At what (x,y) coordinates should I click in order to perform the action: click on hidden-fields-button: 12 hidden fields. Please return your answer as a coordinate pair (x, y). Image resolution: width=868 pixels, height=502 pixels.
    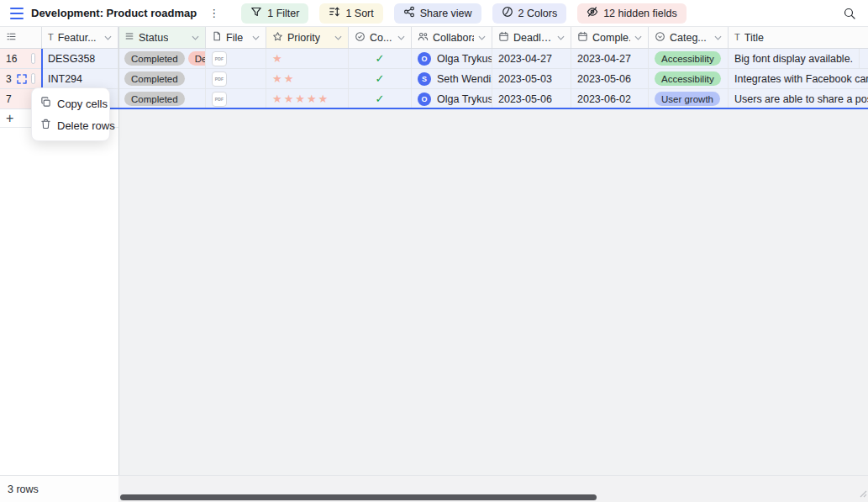
    Looking at the image, I should click on (632, 13).